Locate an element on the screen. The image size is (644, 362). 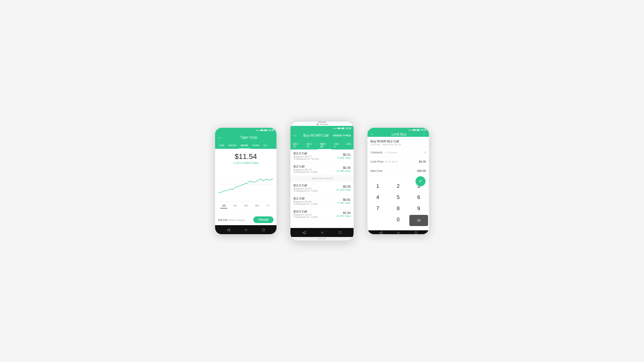
time-3: 12:30 is located at coordinates (424, 130).